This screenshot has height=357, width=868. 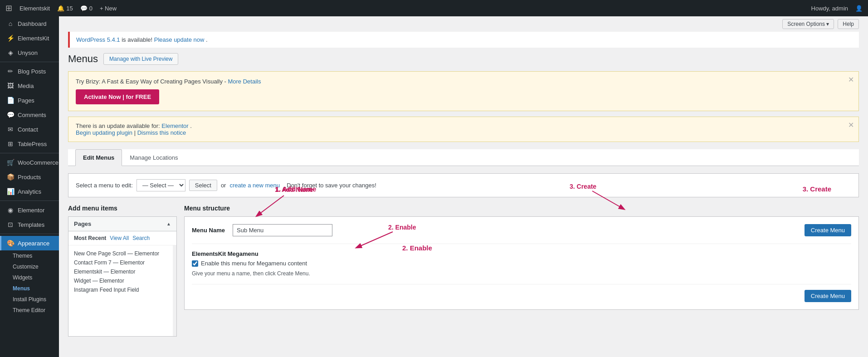 I want to click on list-item: Contact Form 7 — Elementor, so click(x=122, y=263).